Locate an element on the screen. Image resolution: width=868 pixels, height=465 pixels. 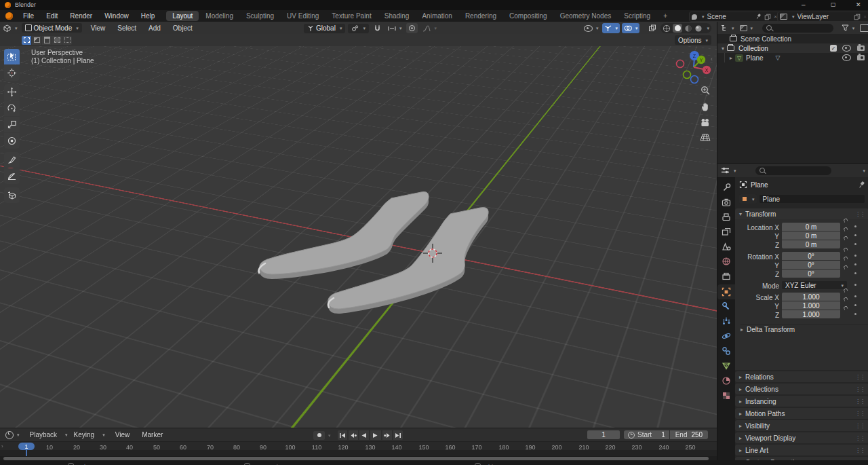
menu-file: File is located at coordinates (28, 16).